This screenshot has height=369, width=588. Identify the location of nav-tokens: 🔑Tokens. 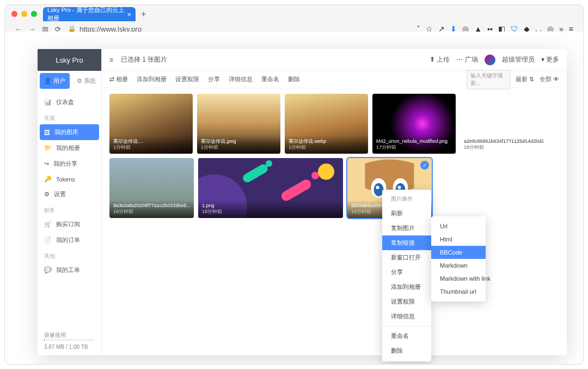
(70, 179).